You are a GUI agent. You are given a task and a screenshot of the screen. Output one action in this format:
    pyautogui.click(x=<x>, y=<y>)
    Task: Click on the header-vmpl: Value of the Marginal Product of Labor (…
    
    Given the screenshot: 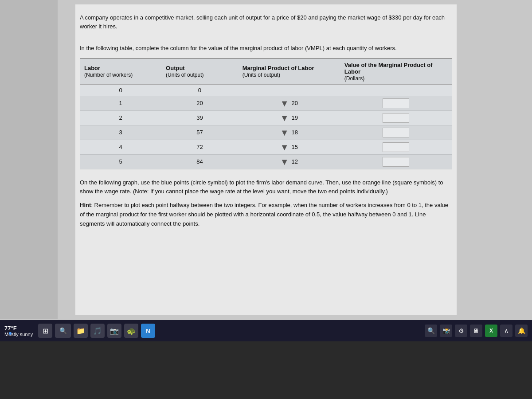 What is the action you would take?
    pyautogui.click(x=396, y=72)
    